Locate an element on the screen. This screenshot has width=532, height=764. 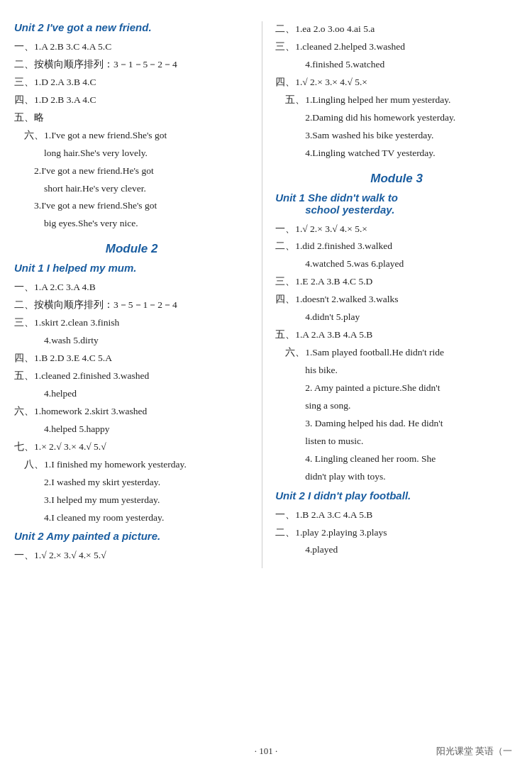
list-item: 一、1.√ 2.× 3.√ 4.× 5.× is located at coordinates (397, 230).